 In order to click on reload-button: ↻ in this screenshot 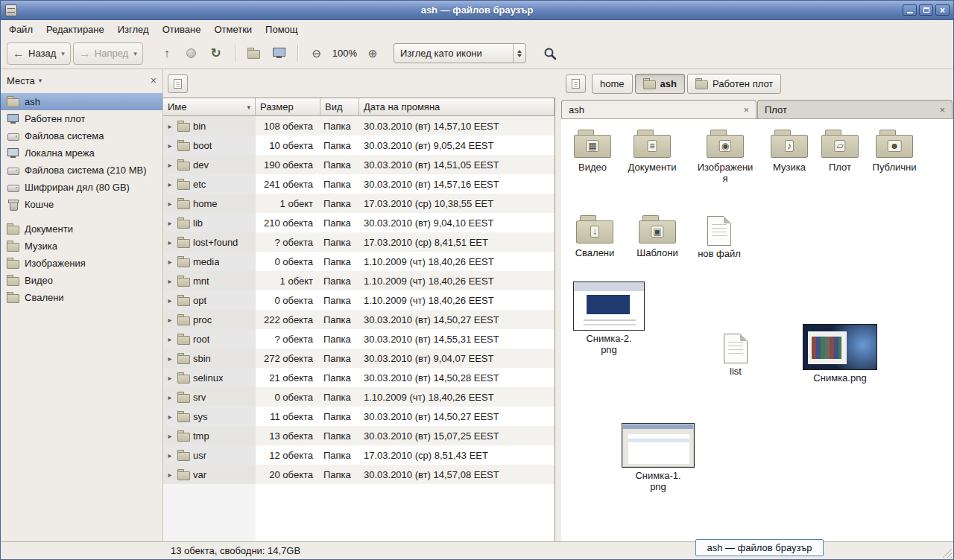, I will do `click(216, 54)`.